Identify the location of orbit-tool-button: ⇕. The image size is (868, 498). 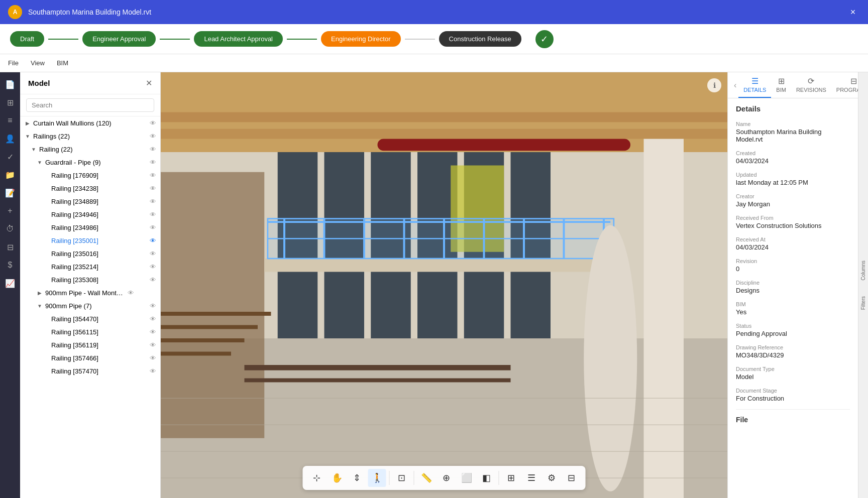
(357, 478).